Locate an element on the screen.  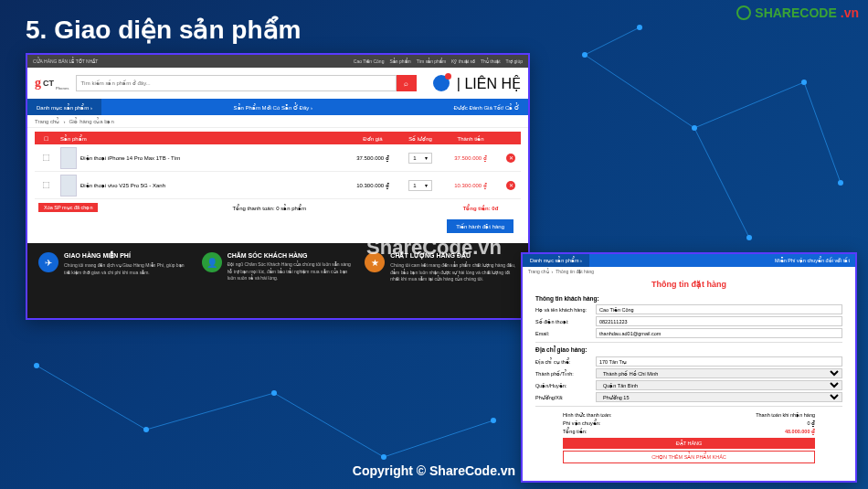
field-ward: Phường/Xã: Phường 15 is located at coordinates (689, 397).